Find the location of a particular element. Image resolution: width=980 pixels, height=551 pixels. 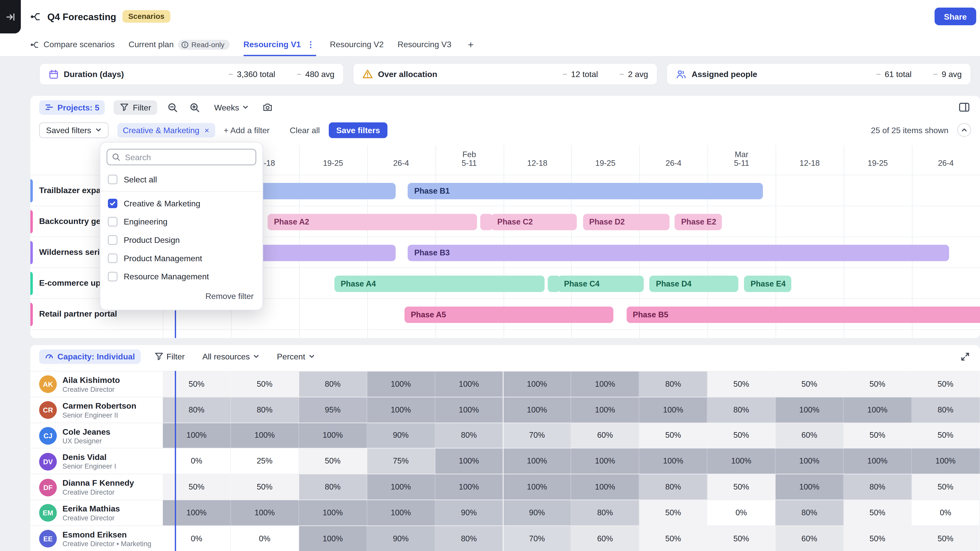

remove-filter-button: Remove filter is located at coordinates (230, 297).